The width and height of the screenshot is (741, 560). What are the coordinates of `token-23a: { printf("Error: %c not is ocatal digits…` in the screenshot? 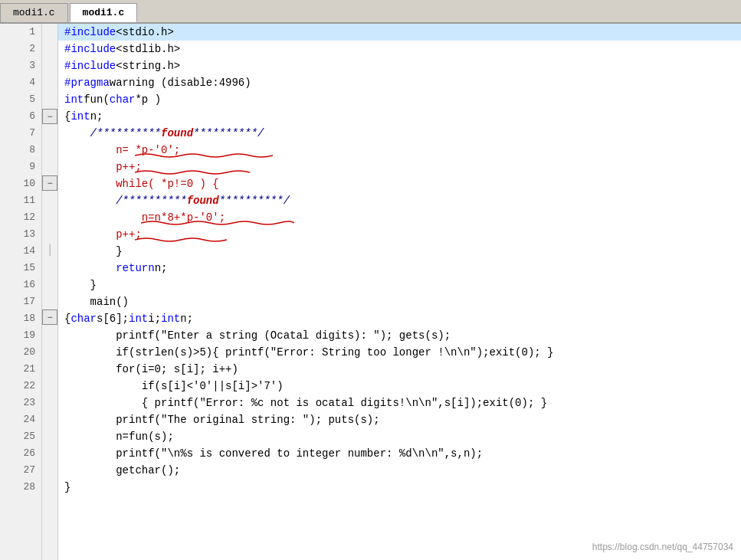 It's located at (306, 403).